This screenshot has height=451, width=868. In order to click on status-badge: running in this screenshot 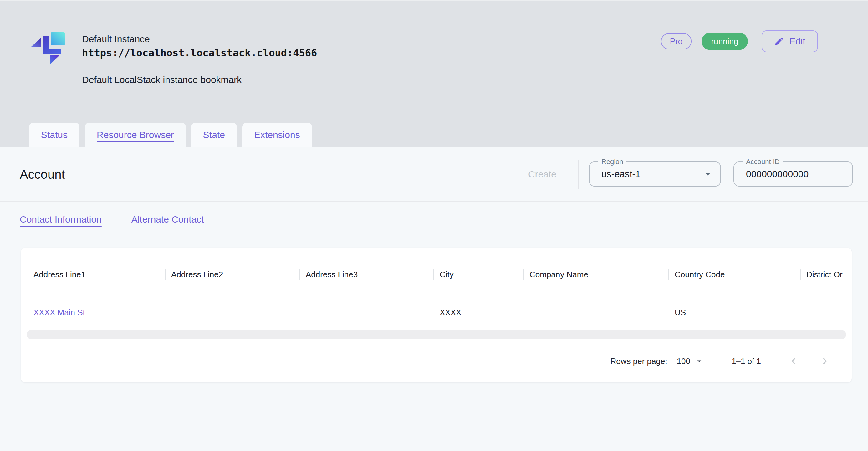, I will do `click(724, 41)`.